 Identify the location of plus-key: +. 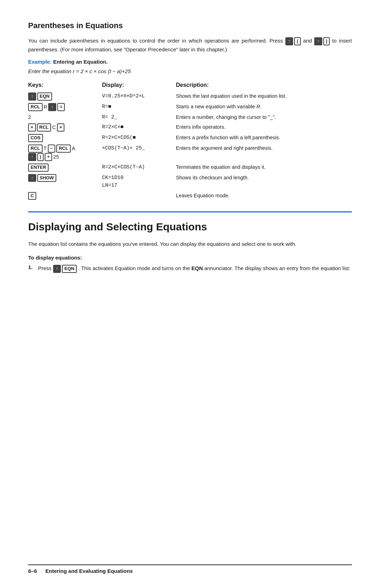
(49, 157).